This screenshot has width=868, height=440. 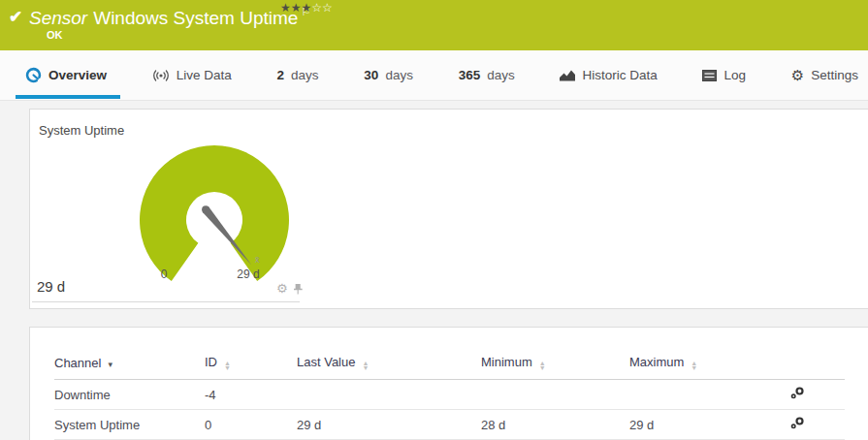 What do you see at coordinates (619, 76) in the screenshot?
I see `tab-label: Historic Data` at bounding box center [619, 76].